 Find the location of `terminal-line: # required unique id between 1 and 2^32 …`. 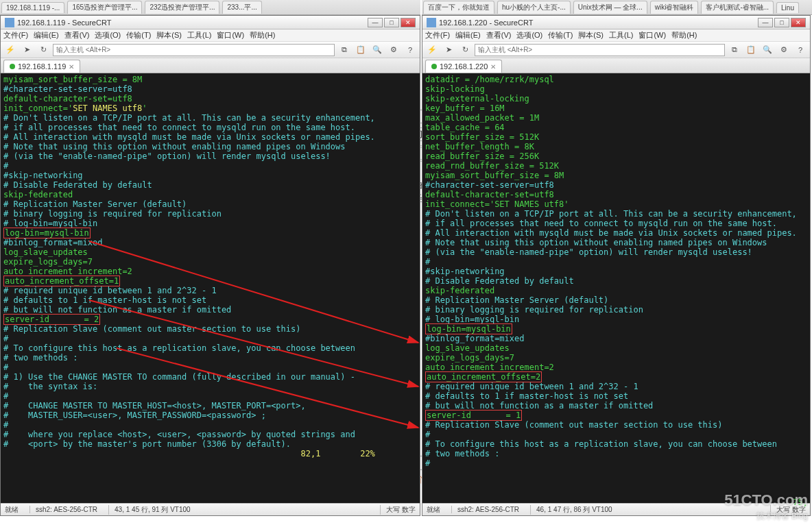

terminal-line: # required unique id between 1 and 2^32 … is located at coordinates (616, 387).